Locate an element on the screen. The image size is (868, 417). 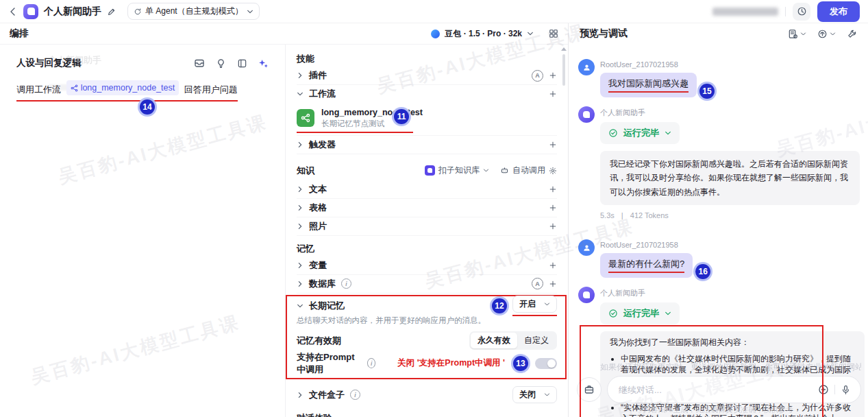
gear-icon is located at coordinates (553, 171).